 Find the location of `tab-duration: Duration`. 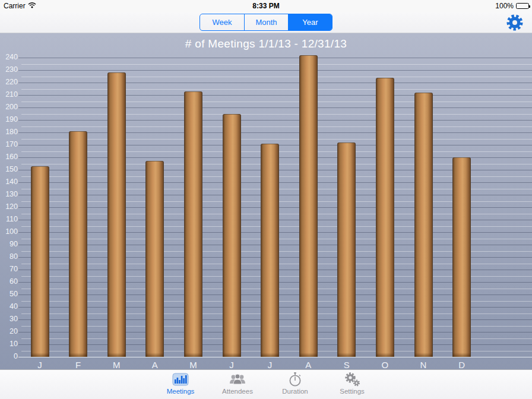

tab-duration: Duration is located at coordinates (295, 385).